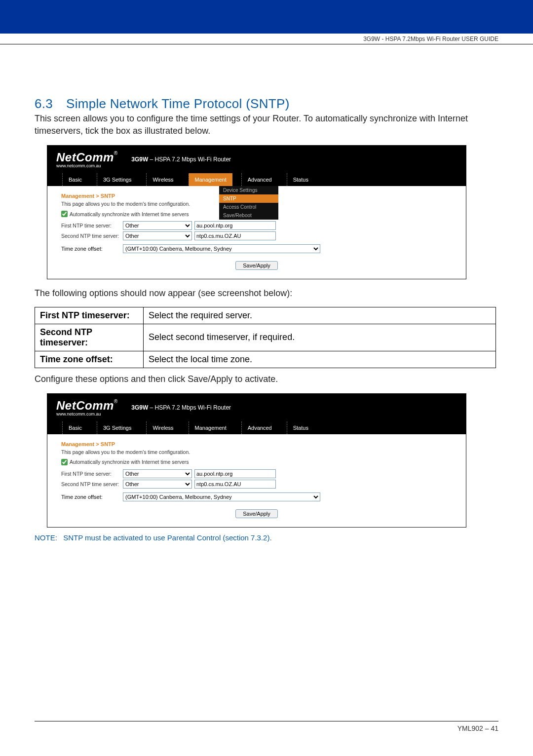 This screenshot has width=533, height=756. Describe the element at coordinates (320, 338) in the screenshot. I see `opt-desc: Select second timeserver, if required.` at that location.